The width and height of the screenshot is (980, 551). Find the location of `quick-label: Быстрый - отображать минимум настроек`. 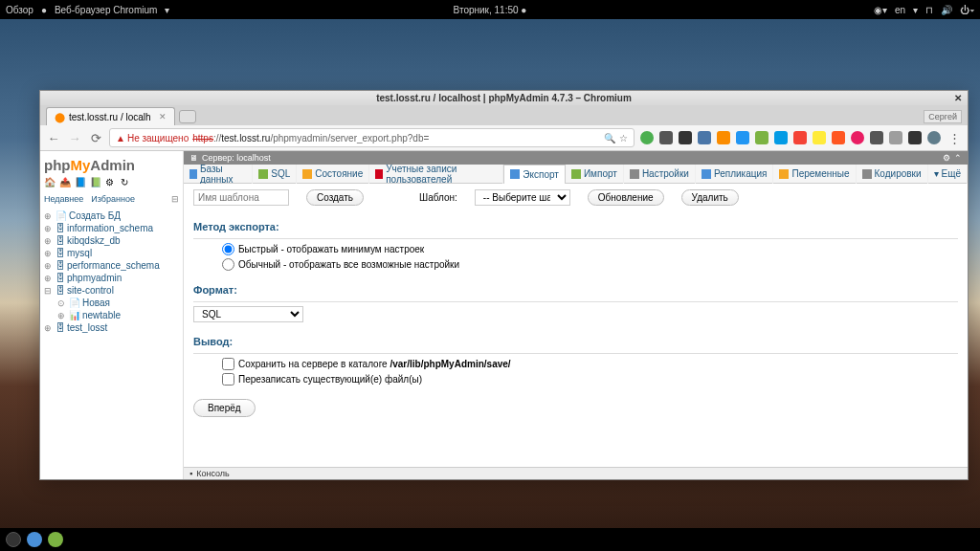

quick-label: Быстрый - отображать минимум настроек is located at coordinates (331, 249).